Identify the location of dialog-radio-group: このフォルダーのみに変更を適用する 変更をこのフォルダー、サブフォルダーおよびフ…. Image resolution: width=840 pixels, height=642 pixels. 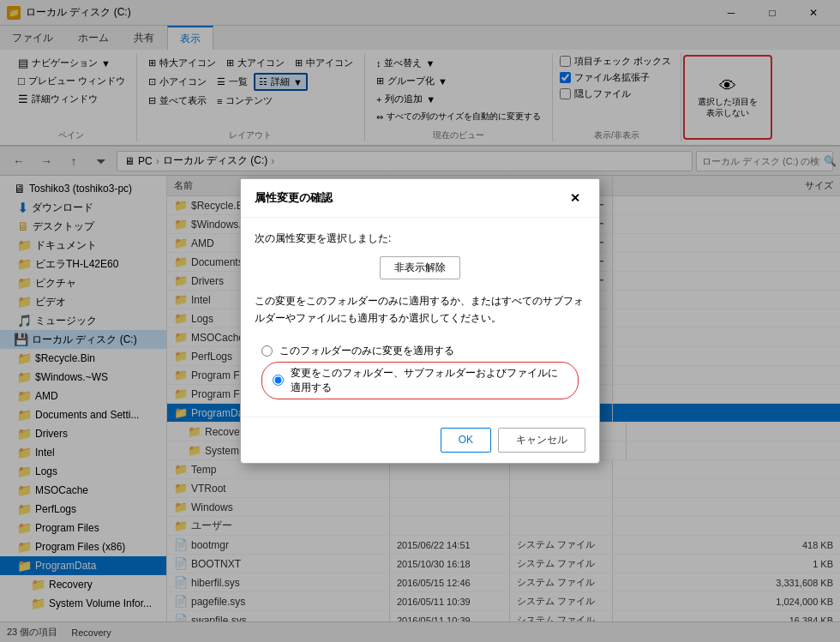
(420, 370).